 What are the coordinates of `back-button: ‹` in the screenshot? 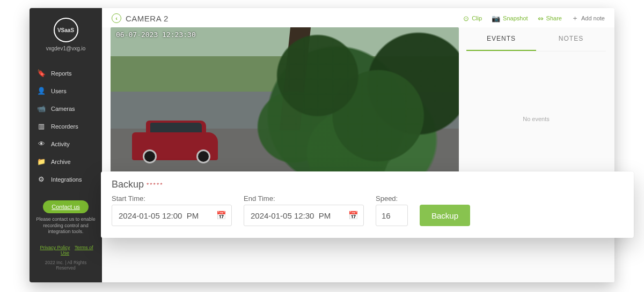 It's located at (116, 18).